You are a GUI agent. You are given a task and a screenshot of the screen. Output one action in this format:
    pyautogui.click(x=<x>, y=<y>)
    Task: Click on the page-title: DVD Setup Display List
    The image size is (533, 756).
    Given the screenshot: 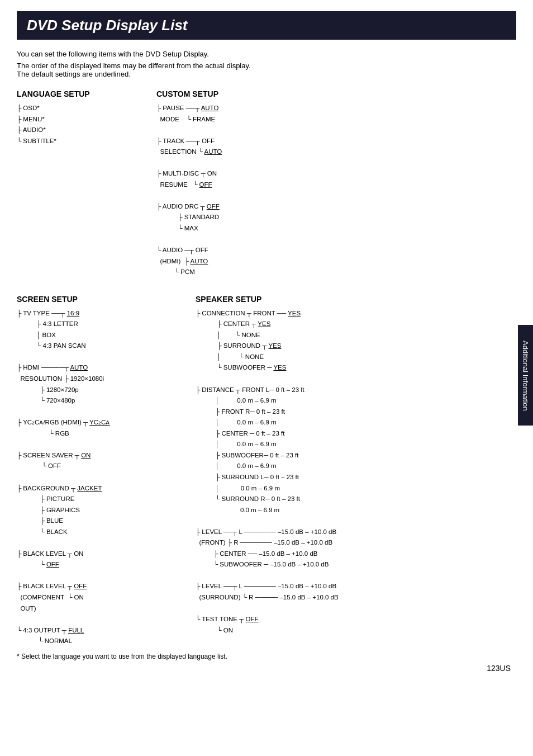 What is the action you would take?
    pyautogui.click(x=266, y=26)
    